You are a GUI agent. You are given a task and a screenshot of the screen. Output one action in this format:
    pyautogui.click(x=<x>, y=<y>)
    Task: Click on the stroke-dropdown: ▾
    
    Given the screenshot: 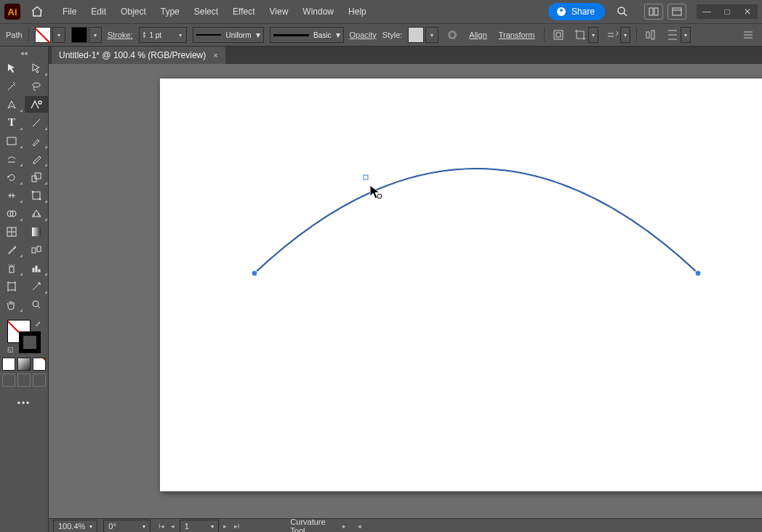 What is the action you would take?
    pyautogui.click(x=95, y=35)
    